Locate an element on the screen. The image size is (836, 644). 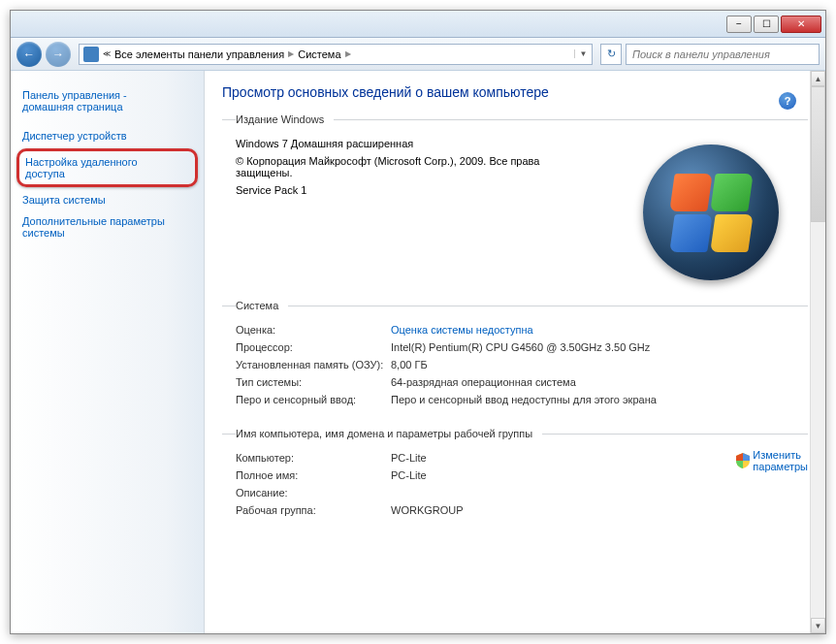
titlebar: − ☐ ✕ is located at coordinates (418, 24).